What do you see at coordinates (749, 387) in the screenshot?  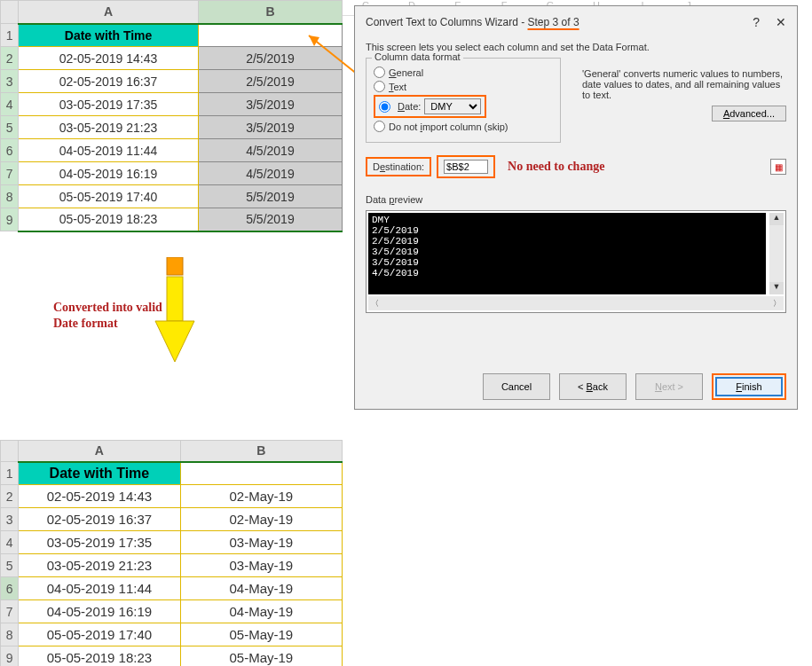 I see `finish-button: Finish` at bounding box center [749, 387].